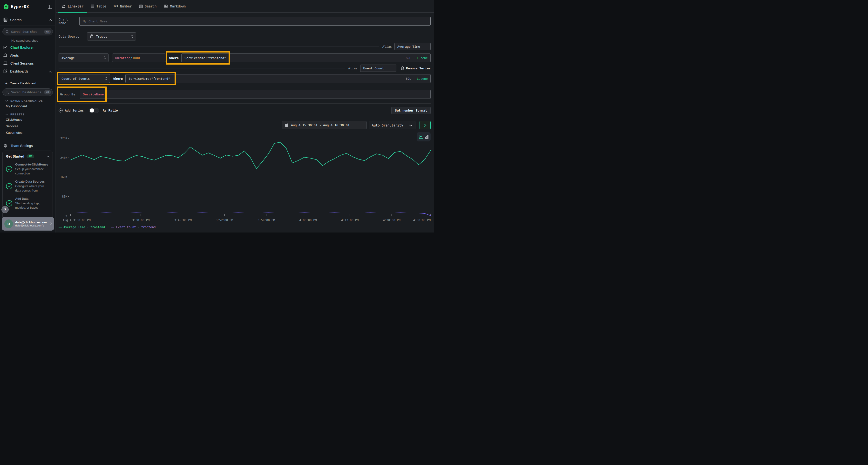 The image size is (868, 465). Describe the element at coordinates (5, 209) in the screenshot. I see `help-button: ?` at that location.